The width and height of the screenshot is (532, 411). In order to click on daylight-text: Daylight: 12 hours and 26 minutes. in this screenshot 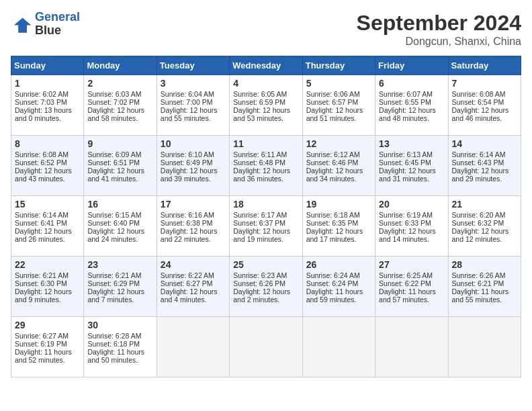, I will do `click(43, 235)`.